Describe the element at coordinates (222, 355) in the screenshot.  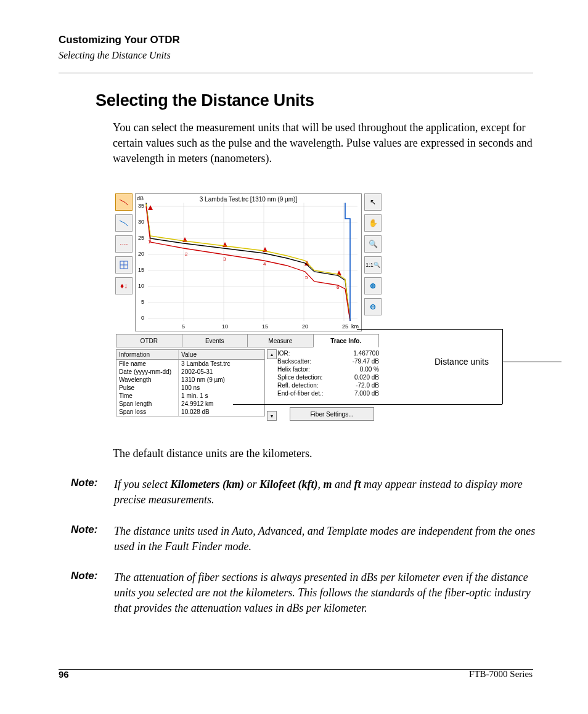
I see `value-col-header: Value` at that location.